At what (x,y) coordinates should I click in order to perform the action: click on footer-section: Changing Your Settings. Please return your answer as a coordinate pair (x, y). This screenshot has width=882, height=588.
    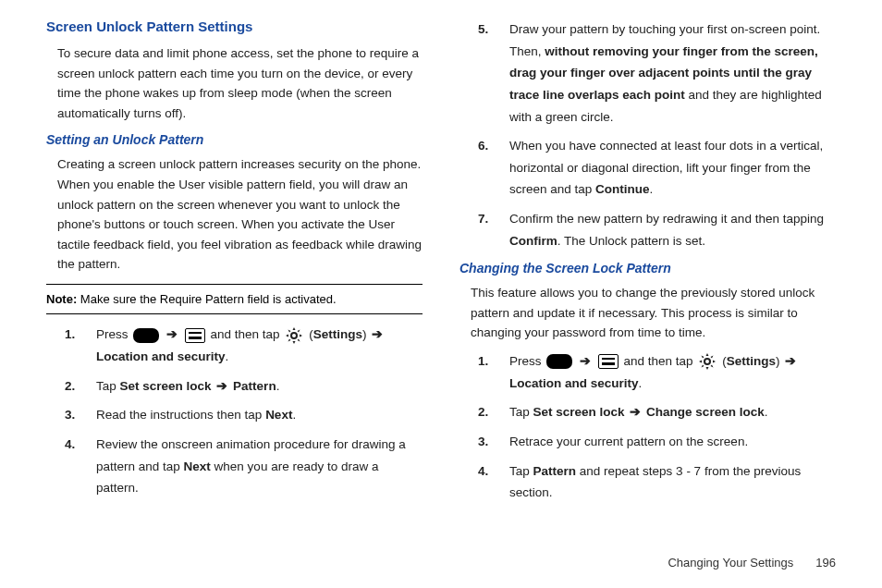
    Looking at the image, I should click on (730, 562).